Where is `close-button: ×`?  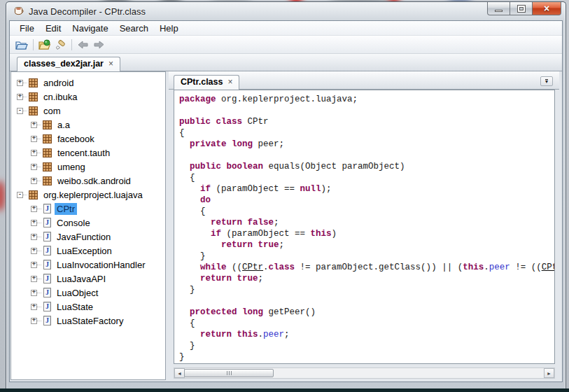
close-button: × is located at coordinates (547, 8).